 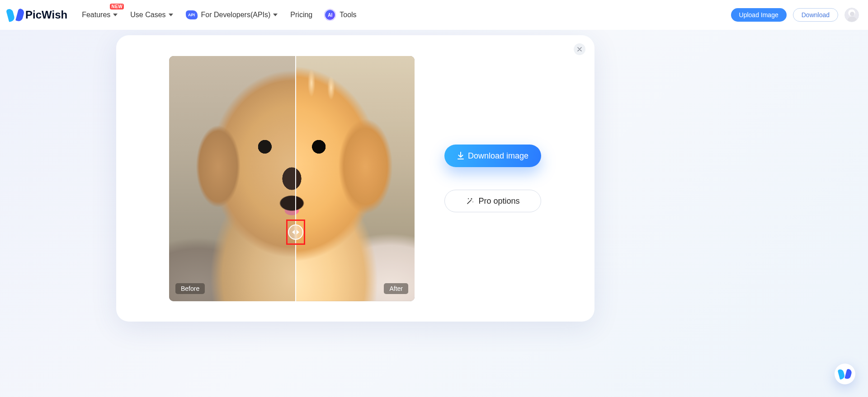 What do you see at coordinates (296, 179) in the screenshot?
I see `compare-divider` at bounding box center [296, 179].